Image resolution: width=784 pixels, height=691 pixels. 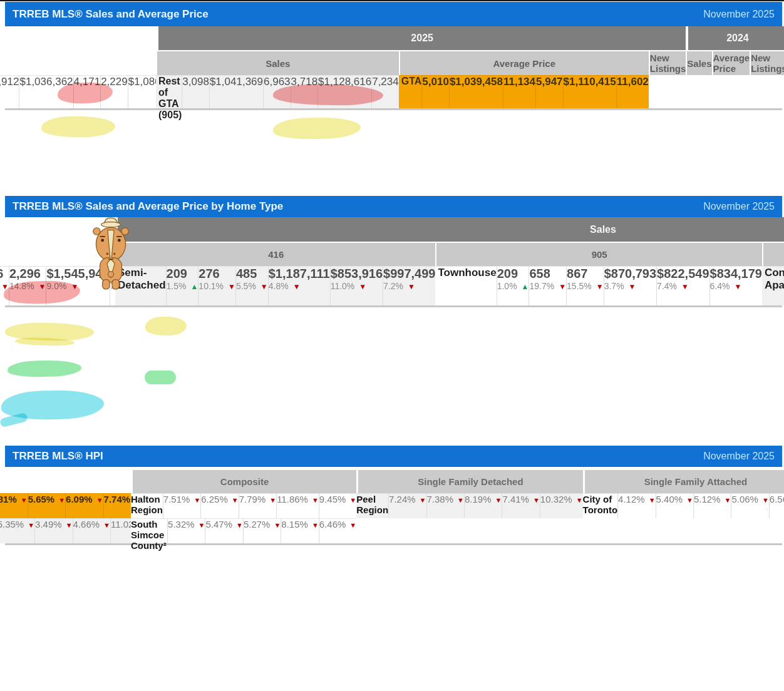 What do you see at coordinates (513, 287) in the screenshot?
I see `yoy-change: 1.0%▲` at bounding box center [513, 287].